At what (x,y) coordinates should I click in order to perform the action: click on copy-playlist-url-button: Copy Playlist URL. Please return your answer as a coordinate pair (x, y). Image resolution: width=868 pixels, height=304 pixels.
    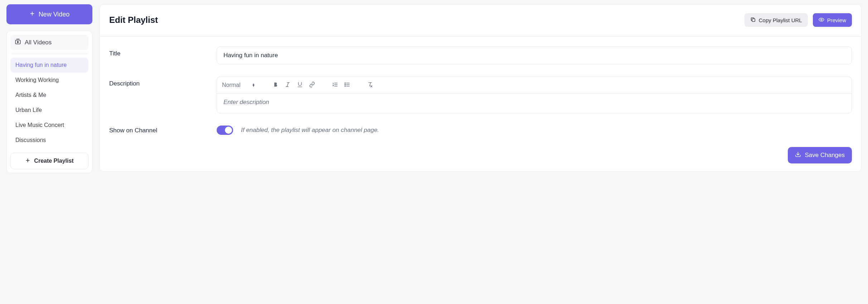
    Looking at the image, I should click on (776, 20).